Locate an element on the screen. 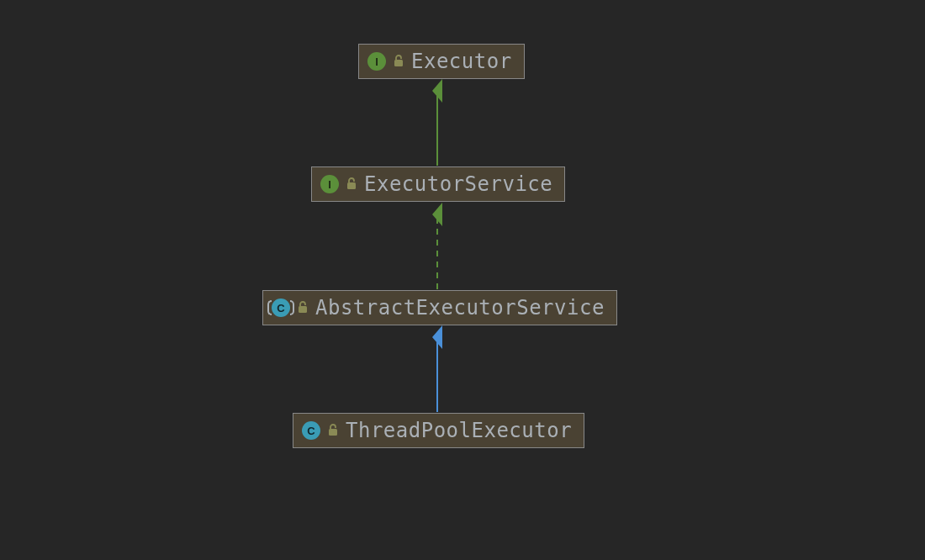 The height and width of the screenshot is (560, 925). abstract-class-icon: C is located at coordinates (281, 308).